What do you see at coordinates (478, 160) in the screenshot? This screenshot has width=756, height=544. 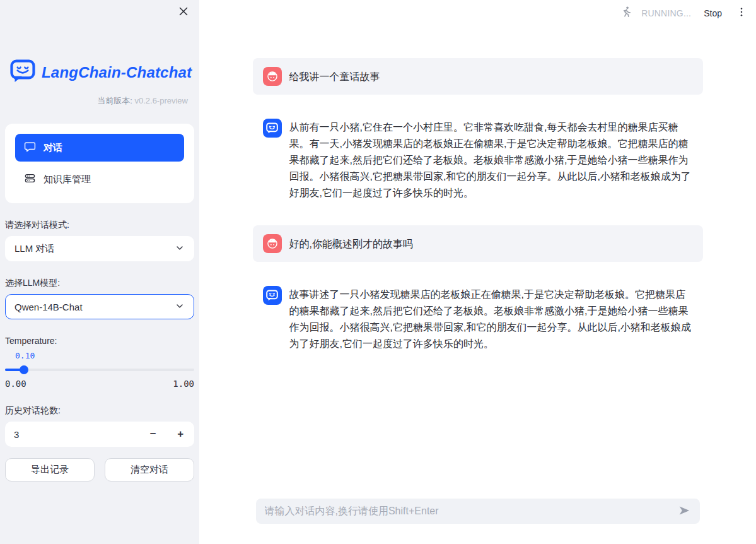 I see `chat-message-assistant: 从前有一只小猪,它住在一个小村庄里。它非常喜欢吃甜食,每天都会去村里的糖果店买糖…` at bounding box center [478, 160].